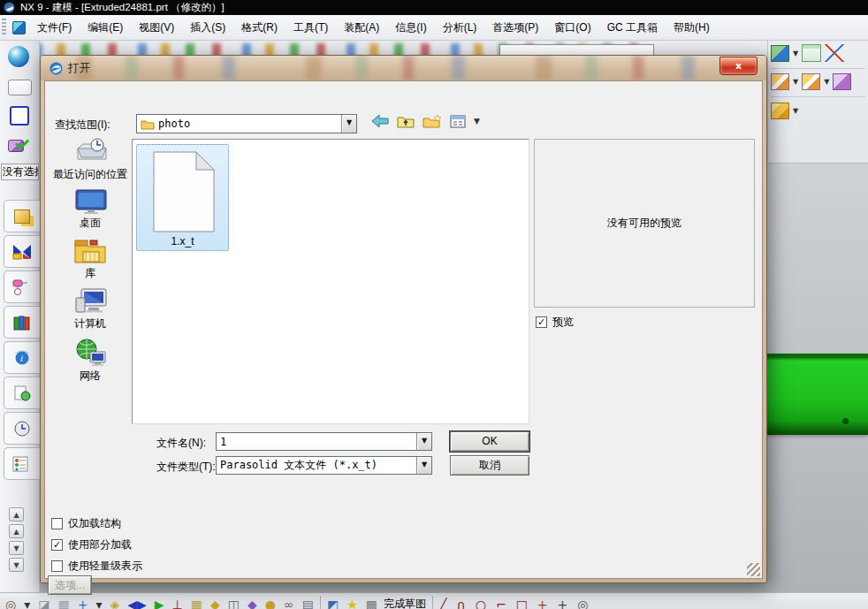 This screenshot has height=609, width=868. I want to click on menu-item-format: 格式(R), so click(260, 28).